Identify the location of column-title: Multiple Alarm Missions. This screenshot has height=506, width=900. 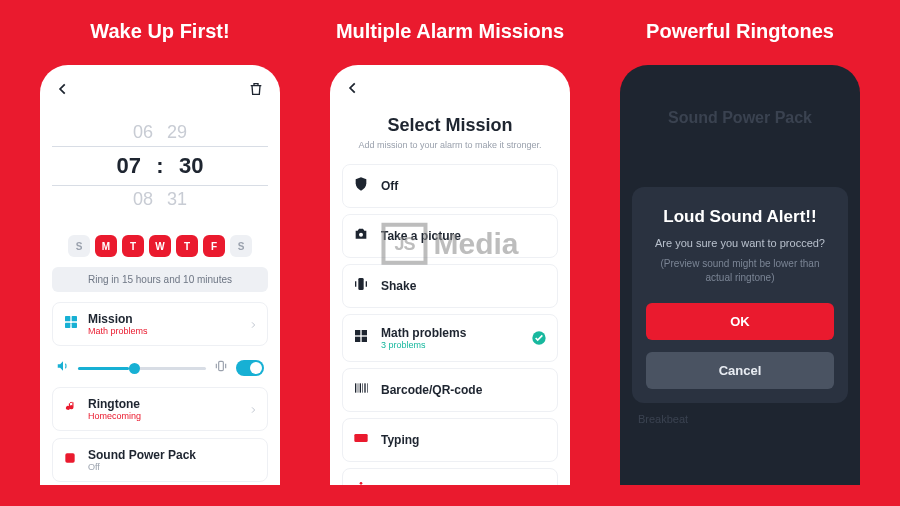
(450, 32).